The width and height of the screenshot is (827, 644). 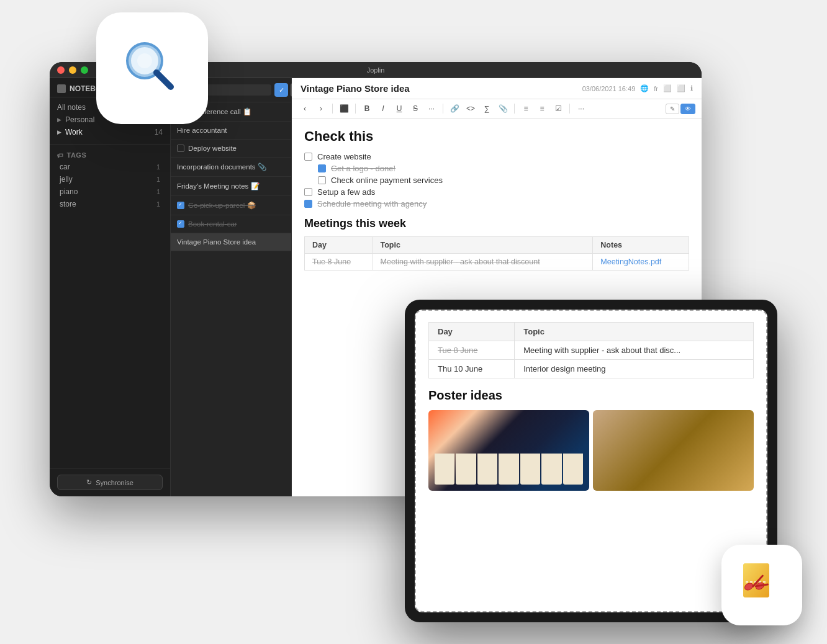 What do you see at coordinates (110, 145) in the screenshot?
I see `sidebar-divider` at bounding box center [110, 145].